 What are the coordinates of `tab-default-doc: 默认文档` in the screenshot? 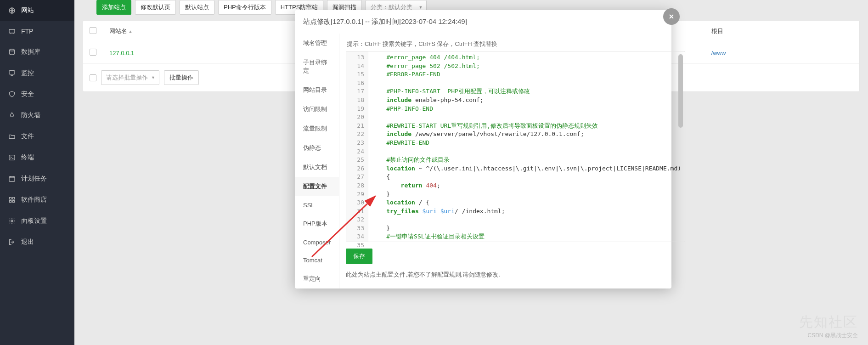 It's located at (317, 167).